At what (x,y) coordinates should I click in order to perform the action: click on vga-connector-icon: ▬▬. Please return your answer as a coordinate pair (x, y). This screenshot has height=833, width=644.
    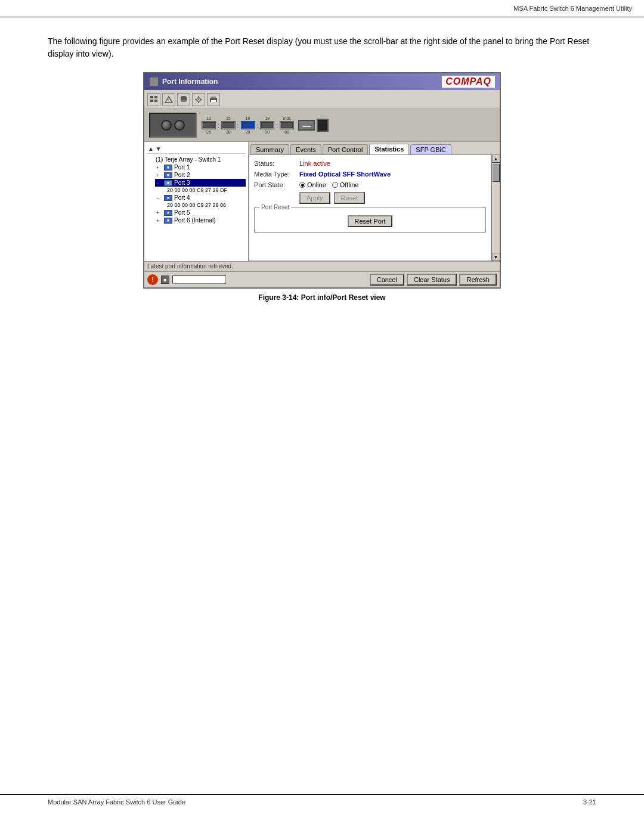
    Looking at the image, I should click on (306, 125).